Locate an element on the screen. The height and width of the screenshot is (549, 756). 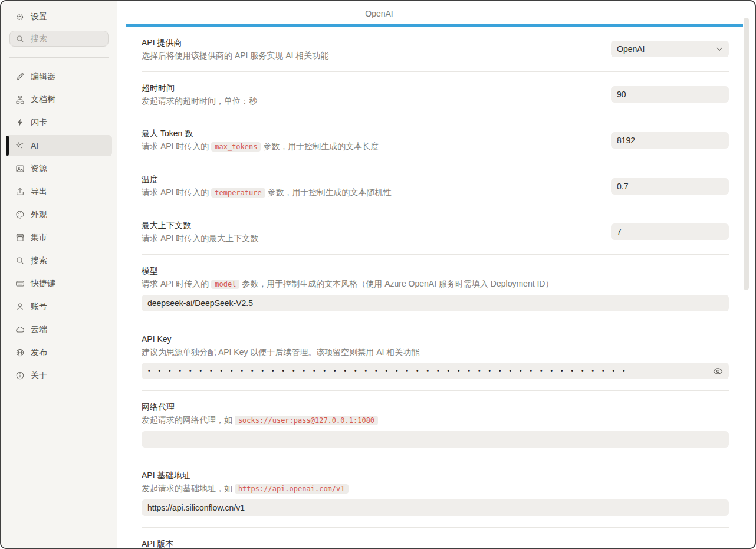
settings-dialog-title: 设置 is located at coordinates (59, 17).